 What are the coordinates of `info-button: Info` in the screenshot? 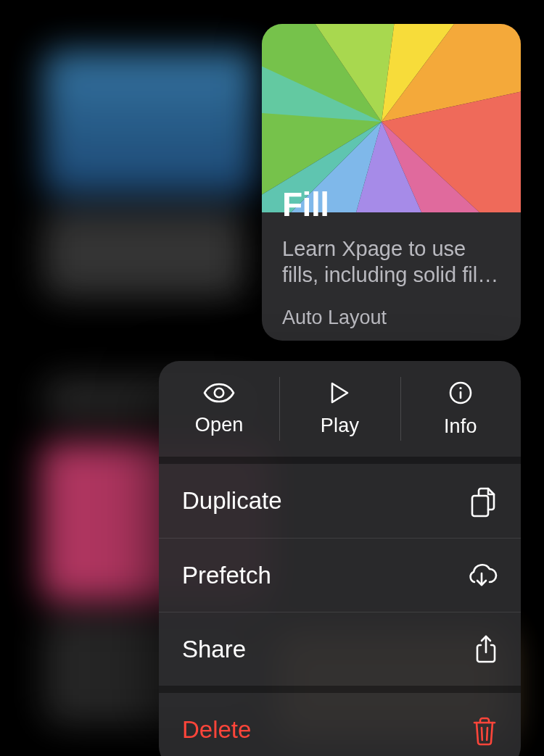 It's located at (461, 409).